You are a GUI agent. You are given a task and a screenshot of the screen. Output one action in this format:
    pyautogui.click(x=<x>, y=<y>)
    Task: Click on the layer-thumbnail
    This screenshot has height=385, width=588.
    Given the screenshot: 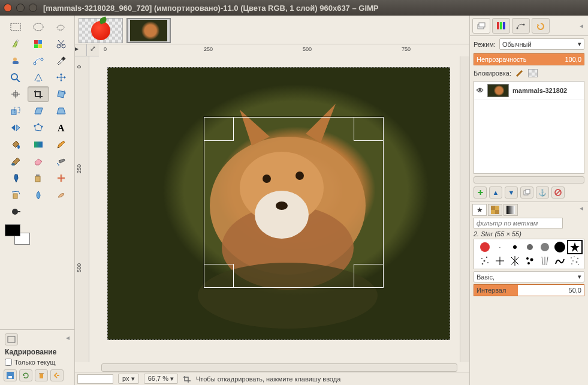 What is the action you would take?
    pyautogui.click(x=498, y=91)
    